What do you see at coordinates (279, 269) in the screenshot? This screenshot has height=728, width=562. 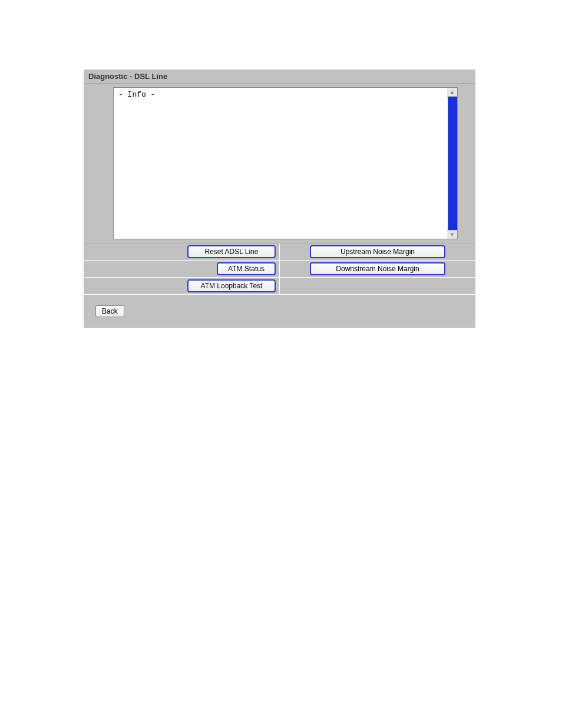 I see `action-button-grid: Reset ADSL Line Upstream Noise Margin AT…` at bounding box center [279, 269].